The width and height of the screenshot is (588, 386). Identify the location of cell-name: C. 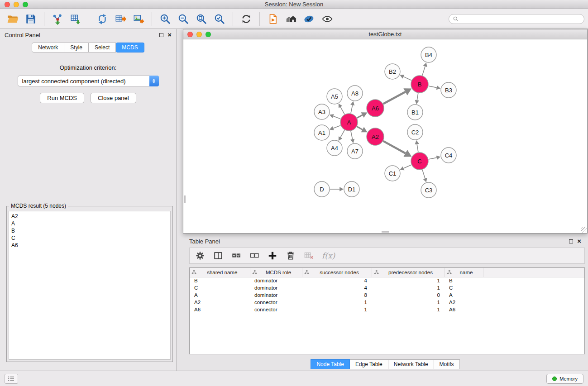
(464, 288).